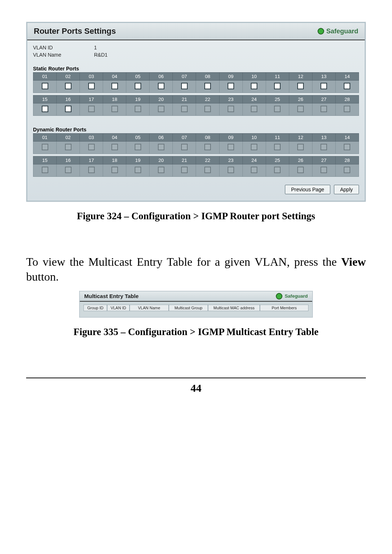 The width and height of the screenshot is (392, 554). Describe the element at coordinates (284, 308) in the screenshot. I see `column-header: Port Members` at that location.